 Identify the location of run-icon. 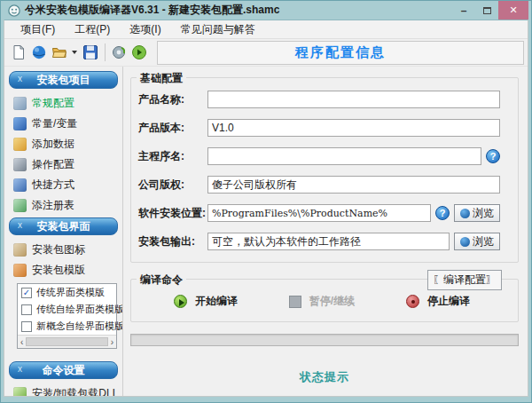
(139, 52).